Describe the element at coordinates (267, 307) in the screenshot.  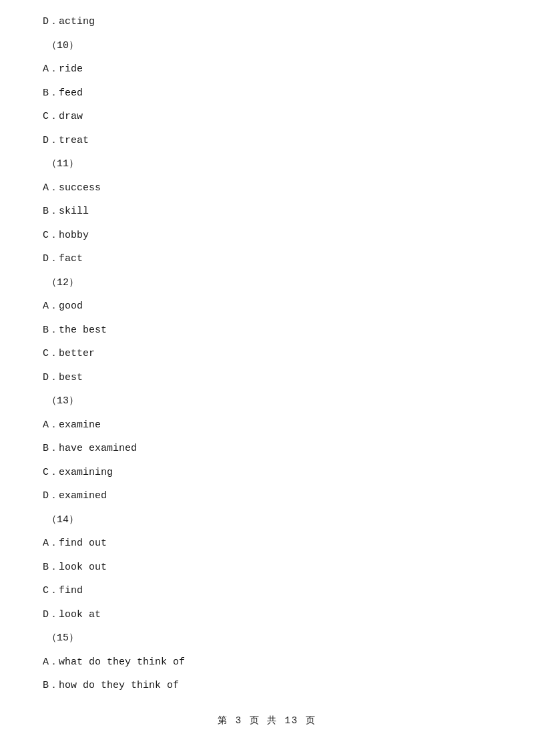
I see `q12-a-option: A．good` at that location.